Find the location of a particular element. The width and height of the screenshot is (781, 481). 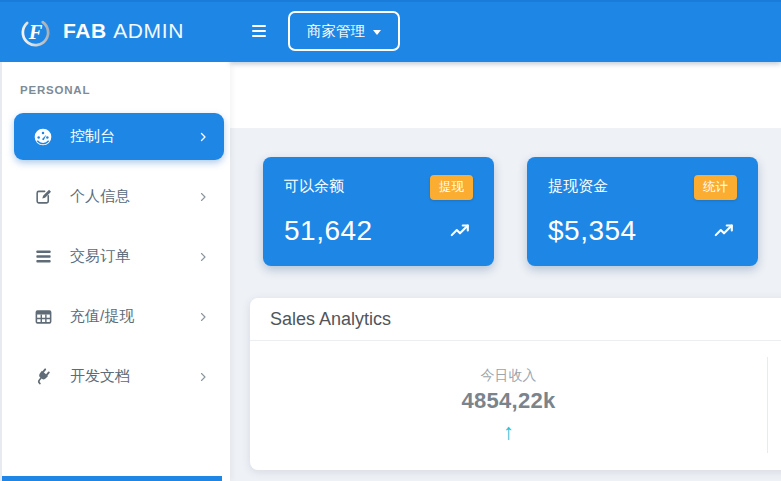

sidebar-item-dashboard: 控制台 is located at coordinates (119, 136).